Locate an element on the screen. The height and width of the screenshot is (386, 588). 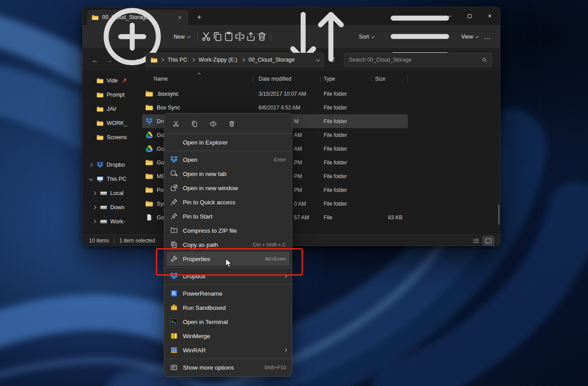
maximize-icon is located at coordinates (469, 16).